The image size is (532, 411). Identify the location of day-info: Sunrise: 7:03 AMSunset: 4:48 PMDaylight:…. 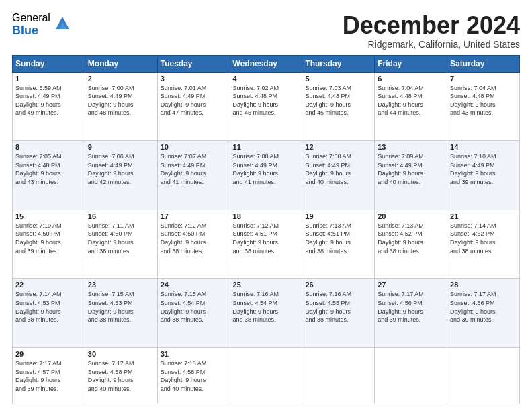
(339, 101).